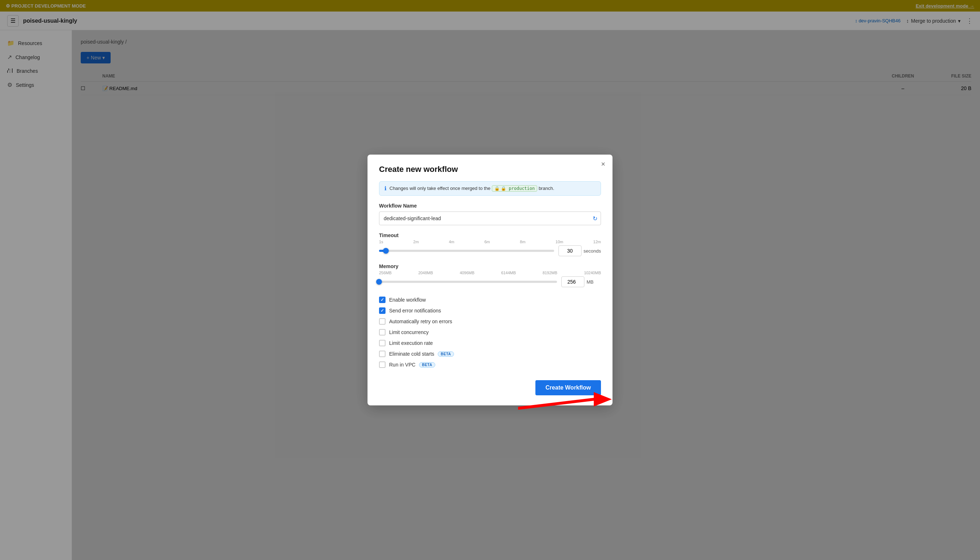  Describe the element at coordinates (490, 332) in the screenshot. I see `checkbox-list: Enable workflowSend error notificationsA…` at that location.